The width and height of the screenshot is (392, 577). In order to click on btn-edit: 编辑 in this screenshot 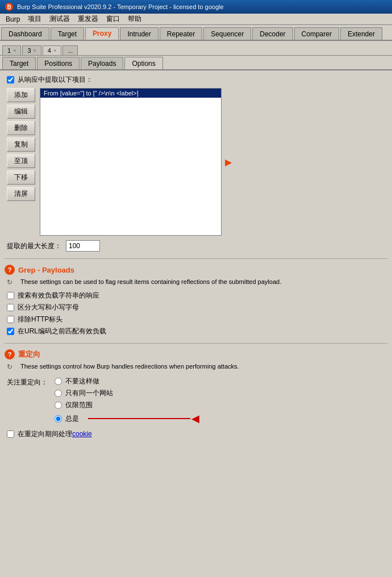, I will do `click(21, 111)`.